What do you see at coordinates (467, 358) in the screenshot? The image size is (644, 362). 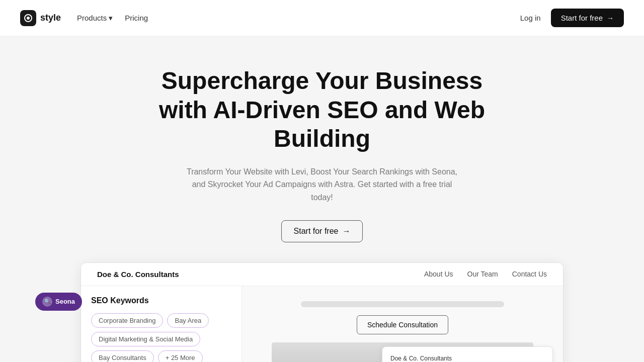 I see `search-result-brand: Doe & Co. Consultants` at bounding box center [467, 358].